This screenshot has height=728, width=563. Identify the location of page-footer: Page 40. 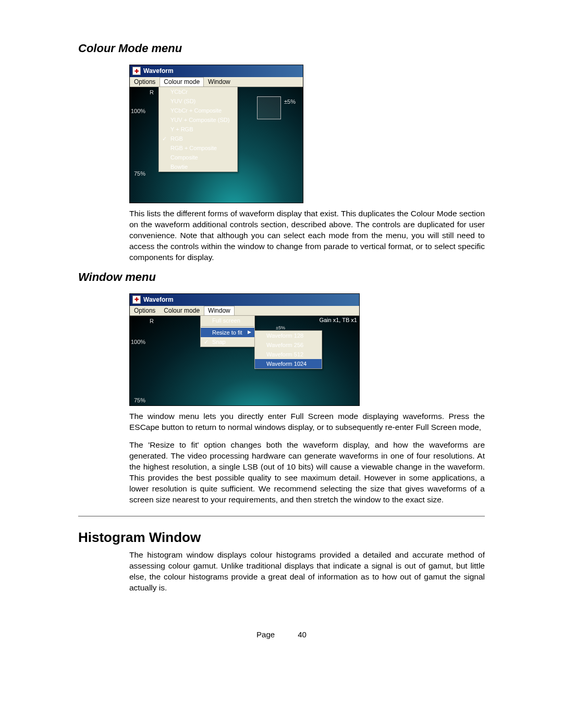
(282, 635).